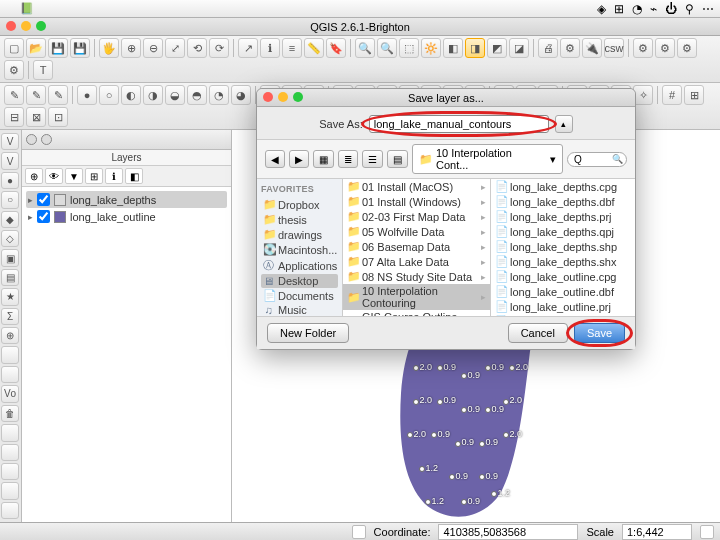  I want to click on favorites-item: 📁thesis, so click(300, 220).